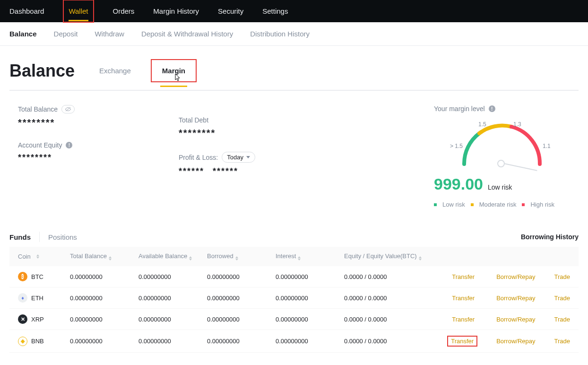 The image size is (588, 365). What do you see at coordinates (294, 11) in the screenshot?
I see `top-nav: Dashboard Wallet Orders Margin History S…` at bounding box center [294, 11].